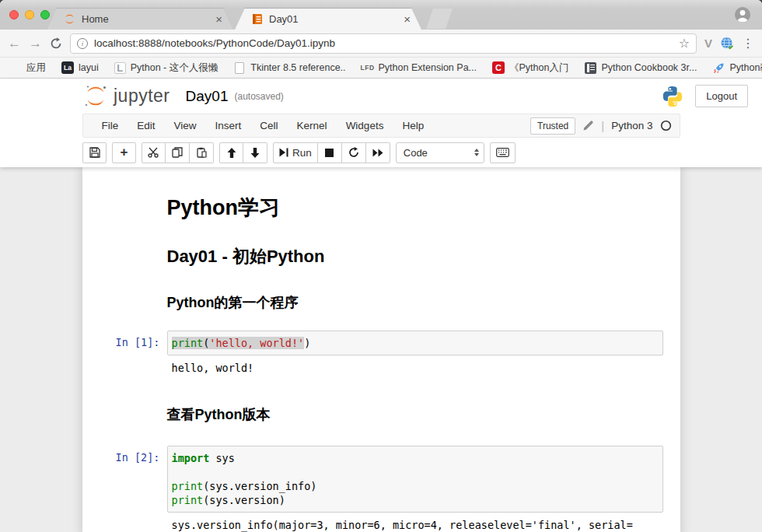  I want to click on code-punct: ), so click(307, 343).